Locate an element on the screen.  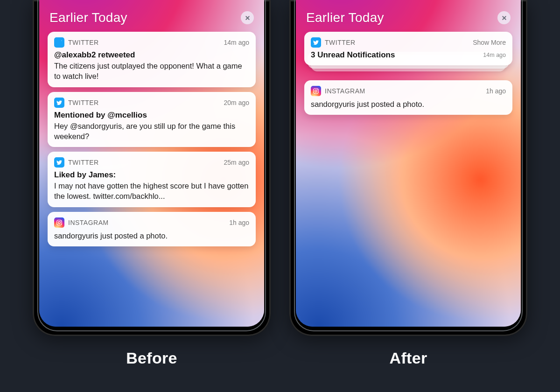
notification-body: I may not have gotten the highest score … is located at coordinates (152, 191).